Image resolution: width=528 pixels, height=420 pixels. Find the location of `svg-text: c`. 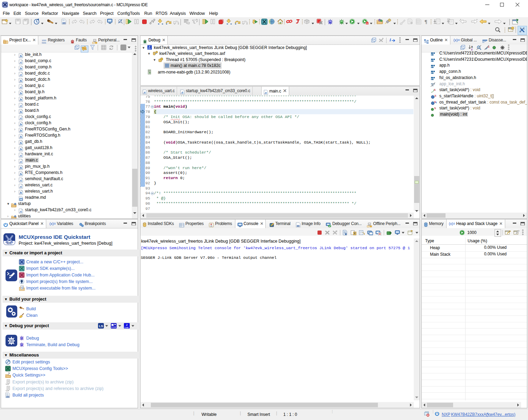

svg-text: c is located at coordinates (436, 102).